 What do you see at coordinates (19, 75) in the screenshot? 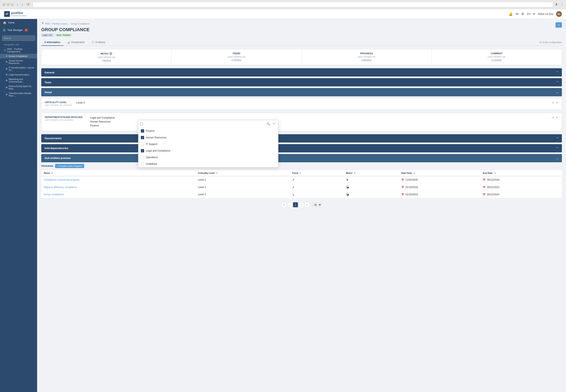
I see `sidebar-item-legal-transformation: Legal transformation` at bounding box center [19, 75].